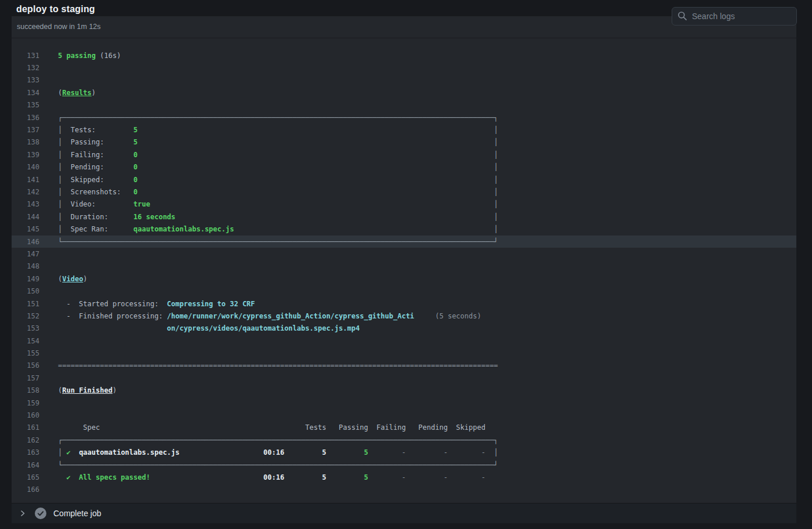 This screenshot has height=529, width=812. Describe the element at coordinates (404, 465) in the screenshot. I see `log-line: 164└────────────────────────────────────…` at that location.